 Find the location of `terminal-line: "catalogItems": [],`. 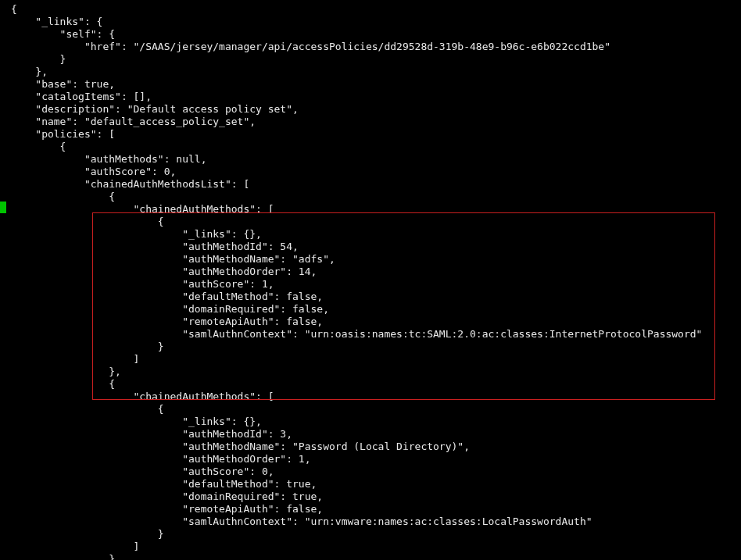

terminal-line: "catalogItems": [], is located at coordinates (370, 97).